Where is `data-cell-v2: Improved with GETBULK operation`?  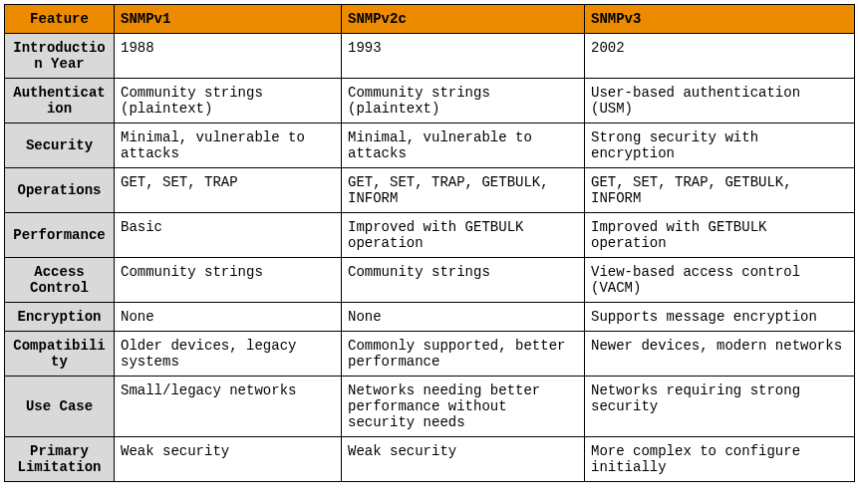 data-cell-v2: Improved with GETBULK operation is located at coordinates (463, 235).